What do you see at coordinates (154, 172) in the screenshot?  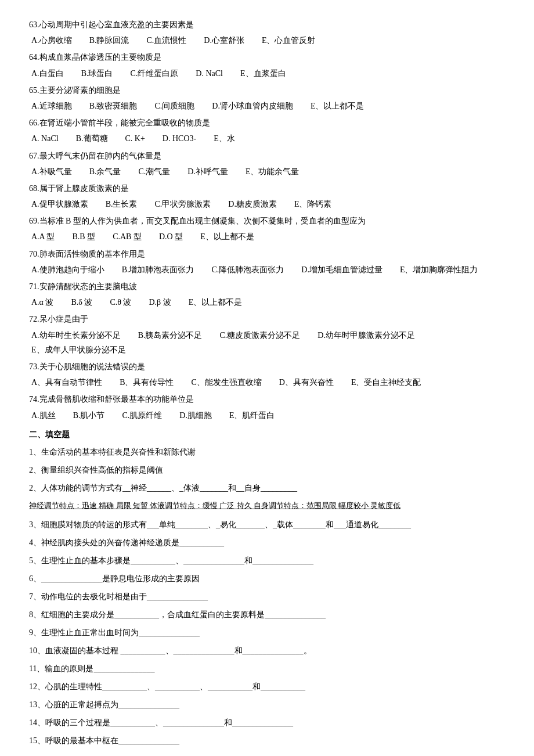 I see `option: C.潮气量` at bounding box center [154, 172].